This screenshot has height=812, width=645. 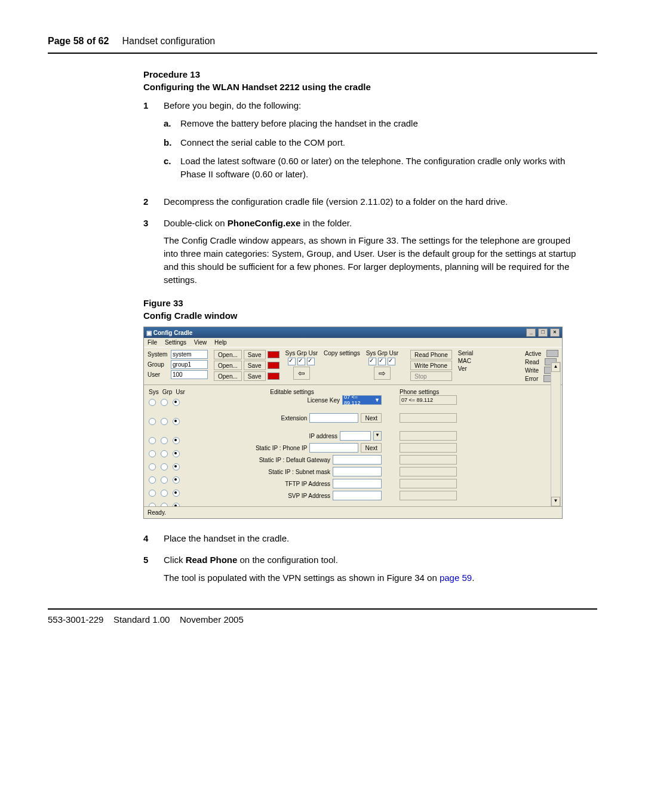 I want to click on read-phone-button: Read Phone, so click(x=431, y=355).